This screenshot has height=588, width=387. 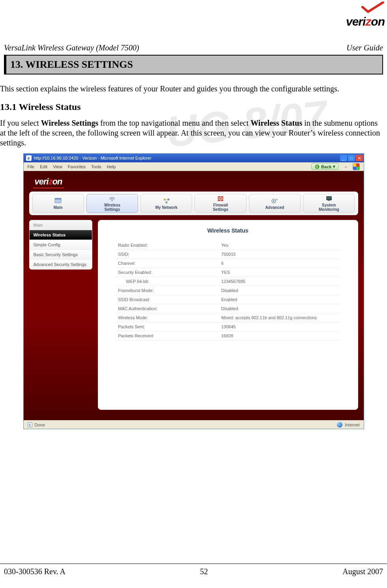 What do you see at coordinates (221, 199) in the screenshot?
I see `firewall-icon` at bounding box center [221, 199].